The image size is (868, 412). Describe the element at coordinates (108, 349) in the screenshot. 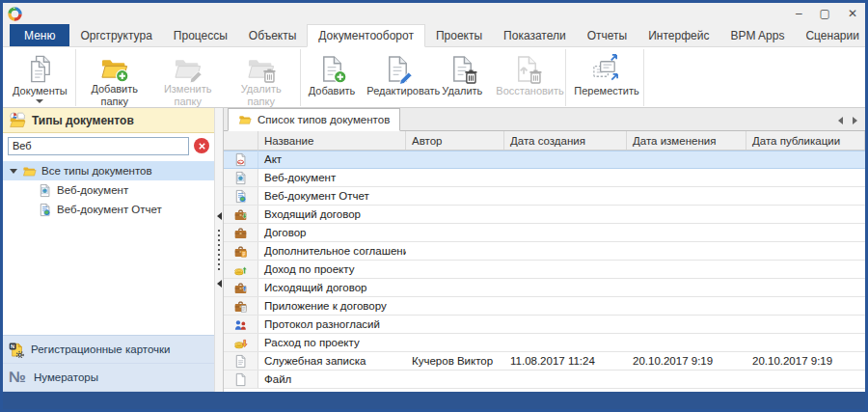

I see `sidebar-section-reg-card: NРегистрационные карточки` at that location.